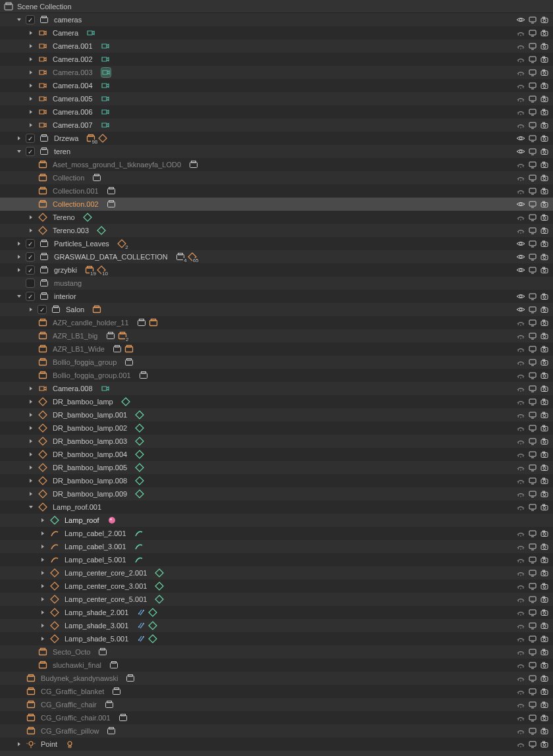  What do you see at coordinates (276, 151) in the screenshot?
I see `outliner-row: teren` at bounding box center [276, 151].